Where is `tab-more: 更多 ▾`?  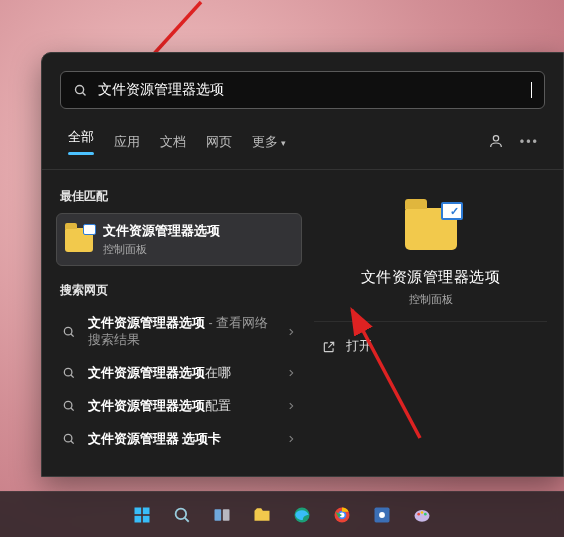 tab-more: 更多 ▾ is located at coordinates (269, 142).